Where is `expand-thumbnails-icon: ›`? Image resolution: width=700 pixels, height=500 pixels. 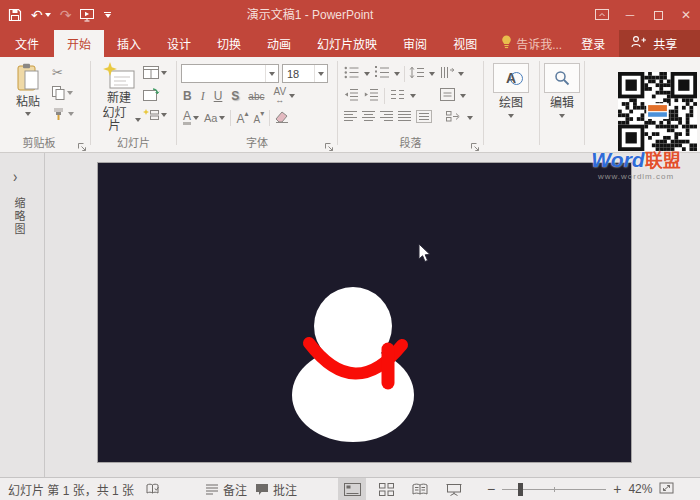 expand-thumbnails-icon: › is located at coordinates (15, 177).